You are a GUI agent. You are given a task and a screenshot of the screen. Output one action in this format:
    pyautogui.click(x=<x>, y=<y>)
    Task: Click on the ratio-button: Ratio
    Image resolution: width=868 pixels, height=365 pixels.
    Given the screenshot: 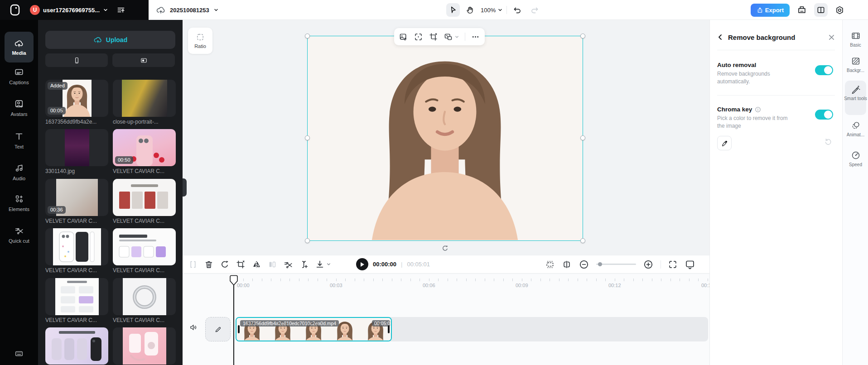 What is the action you would take?
    pyautogui.click(x=200, y=41)
    